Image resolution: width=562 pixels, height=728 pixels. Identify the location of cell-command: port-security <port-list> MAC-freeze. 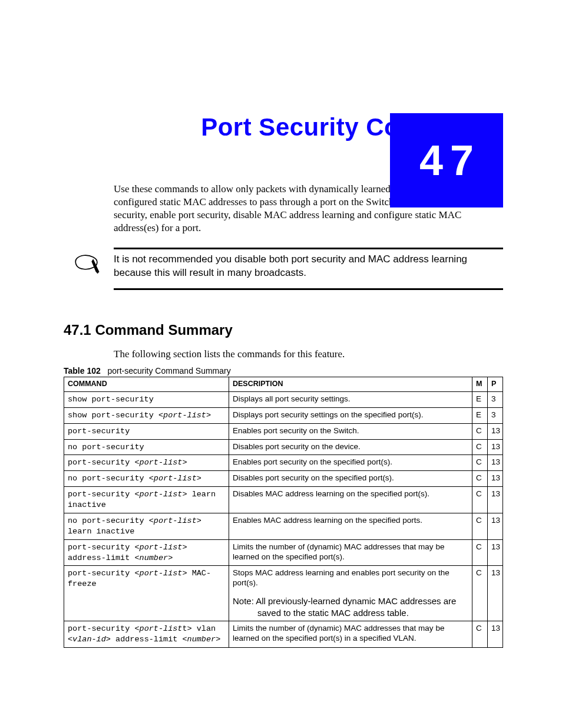
(147, 594).